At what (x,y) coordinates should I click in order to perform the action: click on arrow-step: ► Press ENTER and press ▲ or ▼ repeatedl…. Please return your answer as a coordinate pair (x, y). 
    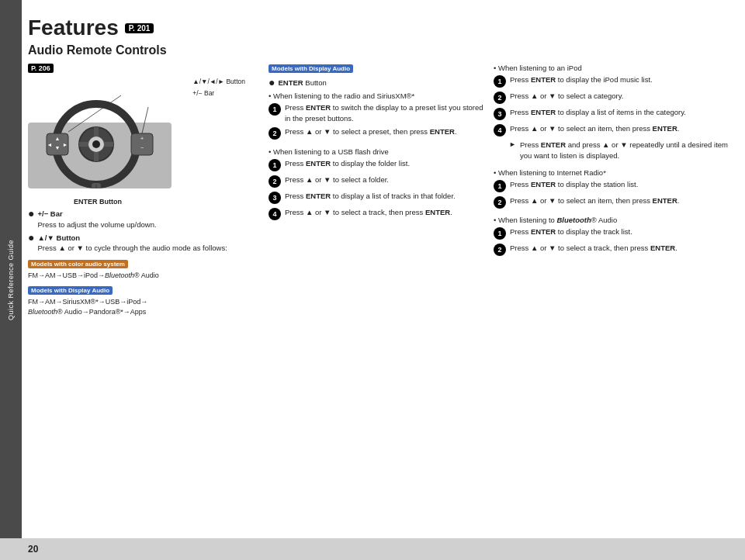
    Looking at the image, I should click on (623, 150).